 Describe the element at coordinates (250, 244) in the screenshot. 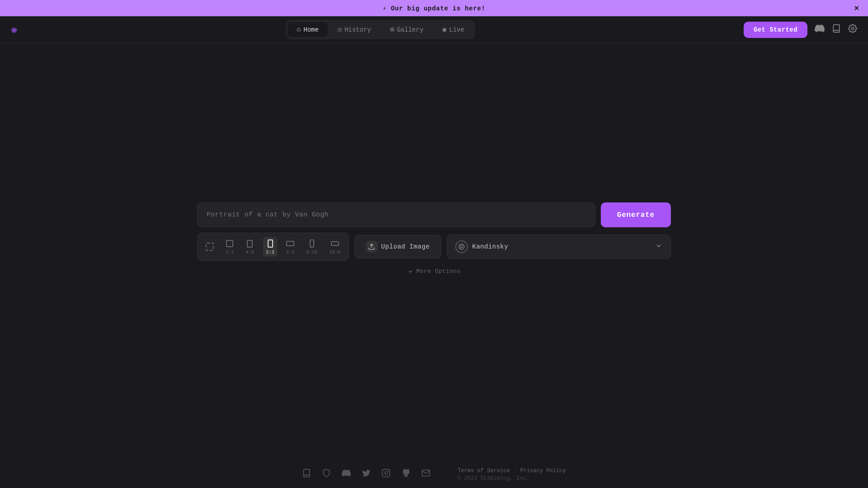

I see `aspect-shape-4:5` at that location.